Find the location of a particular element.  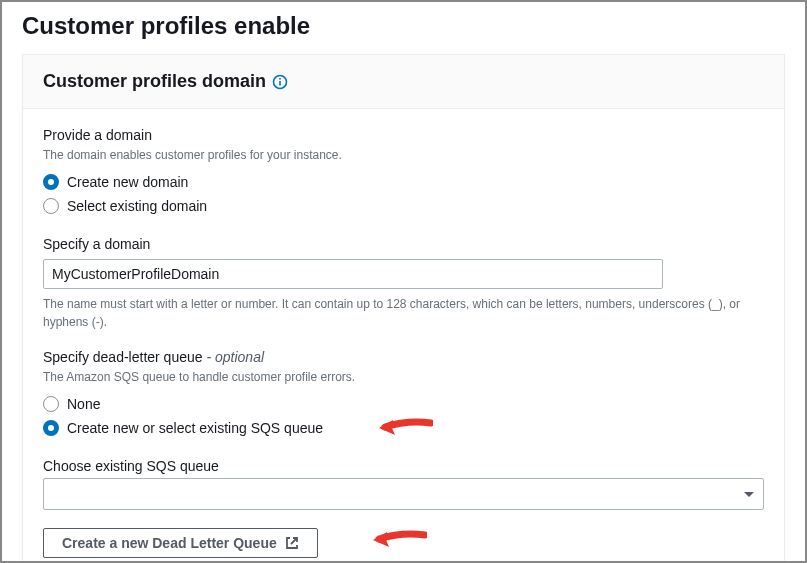

panel-header: Customer profiles domain is located at coordinates (404, 82).